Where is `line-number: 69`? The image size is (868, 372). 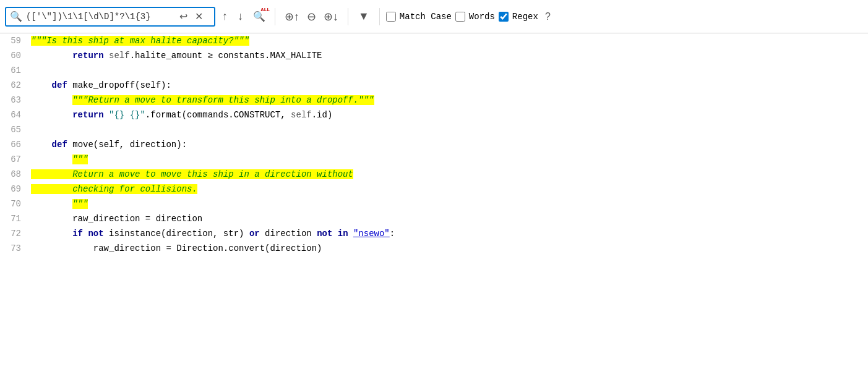 line-number: 69 is located at coordinates (15, 189).